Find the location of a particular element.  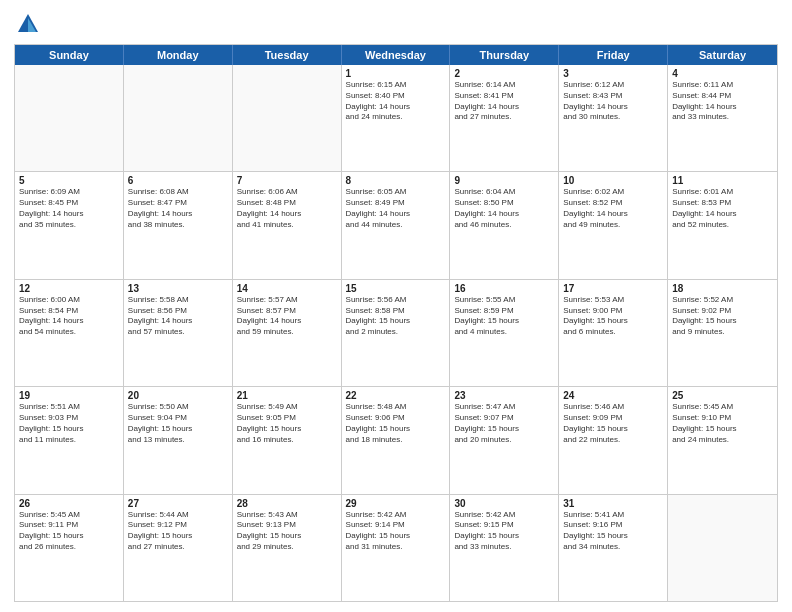

cell-text: Sunrise: 5:45 AM Sunset: 9:10 PM Dayligh… is located at coordinates (722, 424).